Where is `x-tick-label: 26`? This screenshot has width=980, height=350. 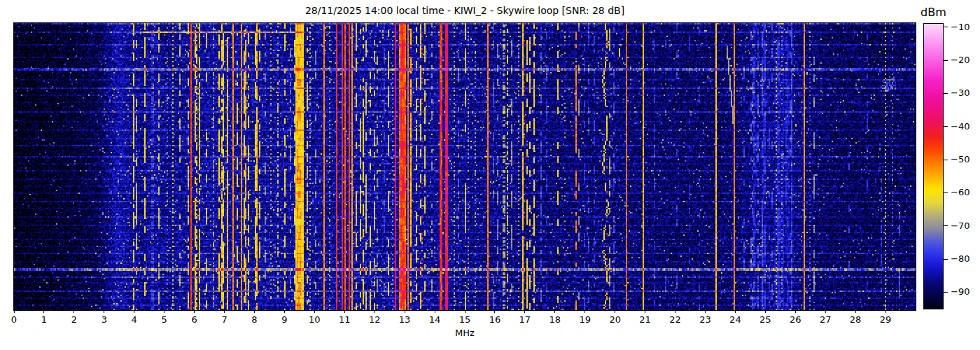
x-tick-label: 26 is located at coordinates (795, 319).